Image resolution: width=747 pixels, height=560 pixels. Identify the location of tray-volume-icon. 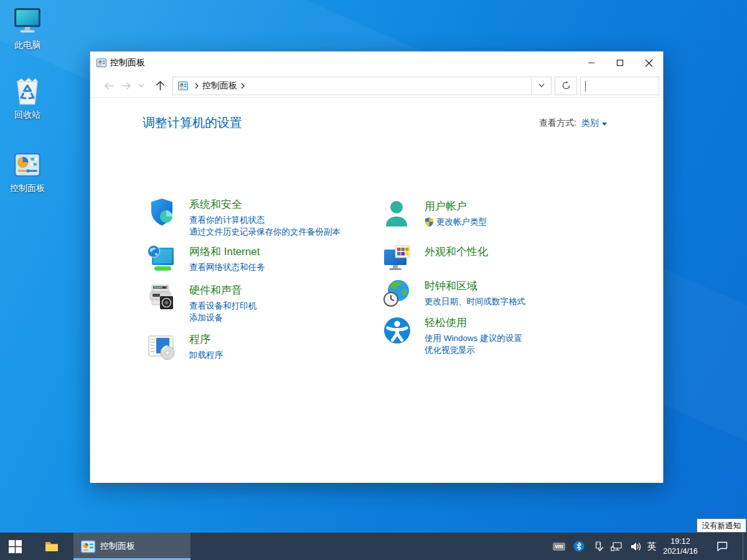
(636, 546).